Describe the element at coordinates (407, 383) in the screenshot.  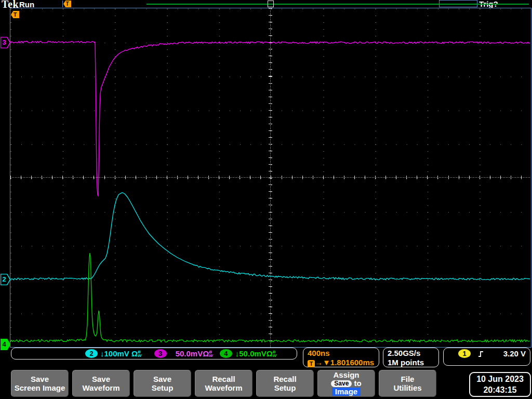
I see `file-utilities-button: FileUtilities` at that location.